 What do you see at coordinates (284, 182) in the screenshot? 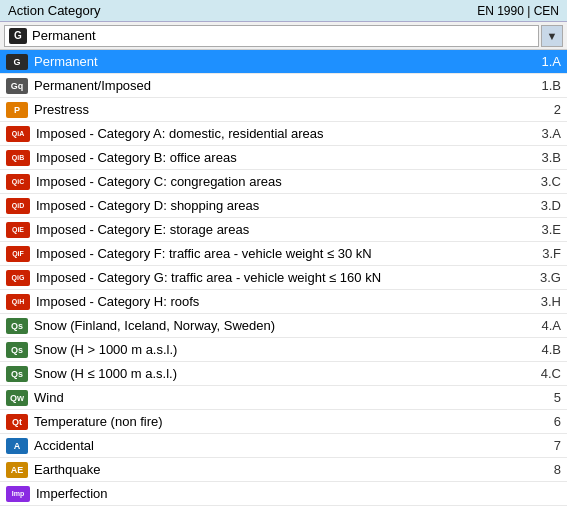
I see `item-label: Imposed - Category C: congregation areas` at bounding box center [284, 182].